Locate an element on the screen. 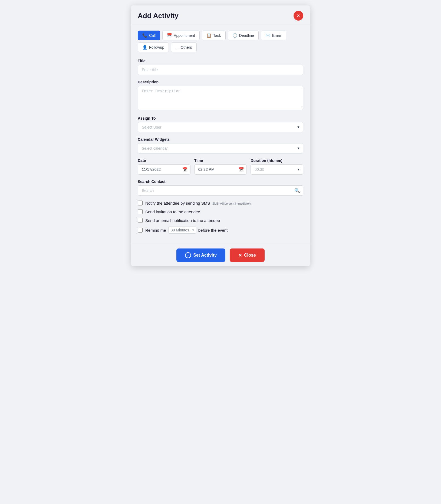  calendar-group: Calendar Widgets Select calendar ▼ is located at coordinates (220, 145).